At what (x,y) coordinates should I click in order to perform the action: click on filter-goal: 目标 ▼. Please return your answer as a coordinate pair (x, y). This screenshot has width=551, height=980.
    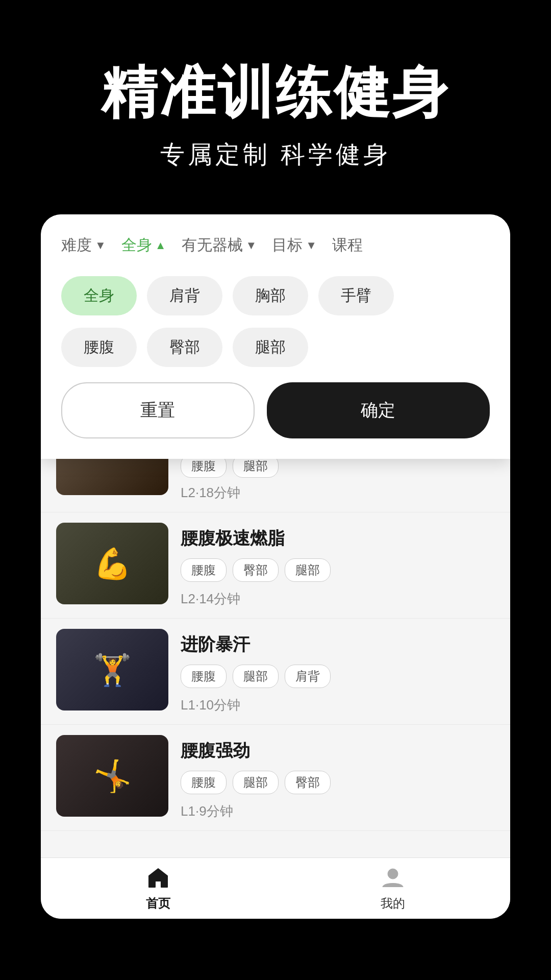
    Looking at the image, I should click on (294, 245).